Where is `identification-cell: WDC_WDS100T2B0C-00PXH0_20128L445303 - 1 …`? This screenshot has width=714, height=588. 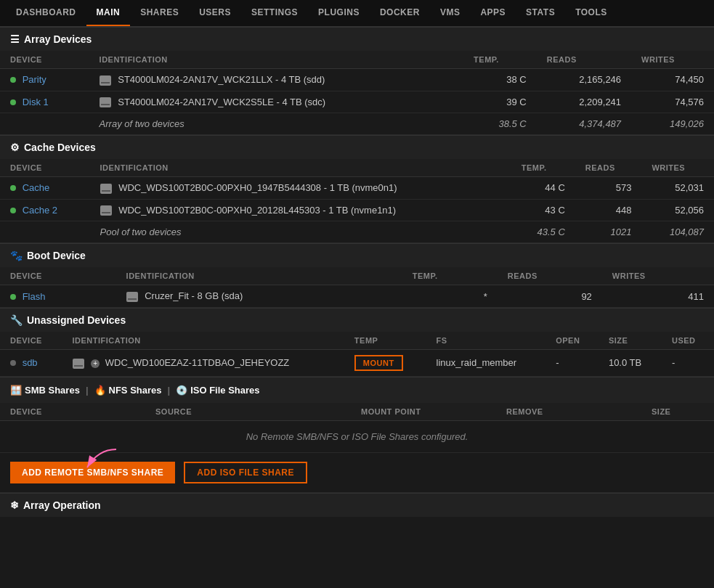 identification-cell: WDC_WDS100T2B0C-00PXH0_20128L445303 - 1 … is located at coordinates (301, 211).